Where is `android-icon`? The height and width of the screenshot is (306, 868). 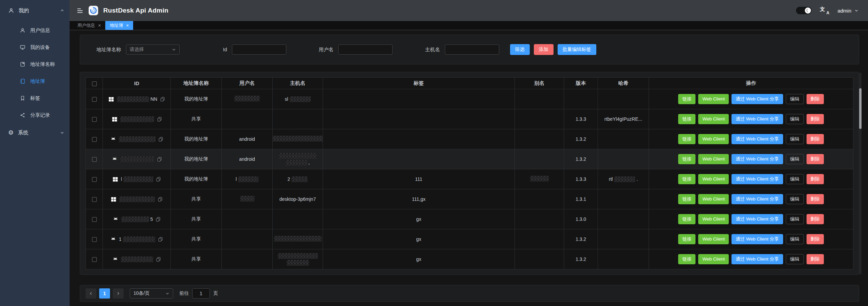 android-icon is located at coordinates (115, 259).